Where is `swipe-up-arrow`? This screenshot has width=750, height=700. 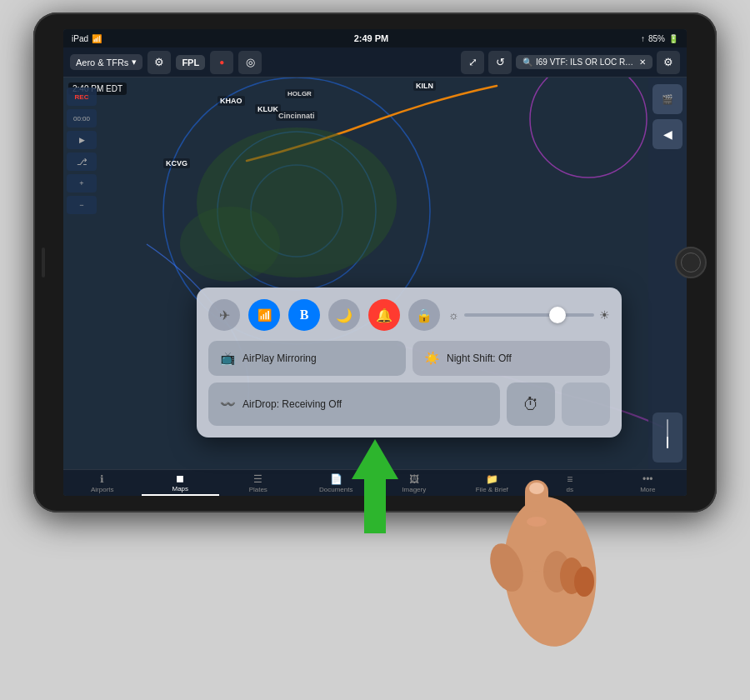
swipe-up-arrow is located at coordinates (375, 487).